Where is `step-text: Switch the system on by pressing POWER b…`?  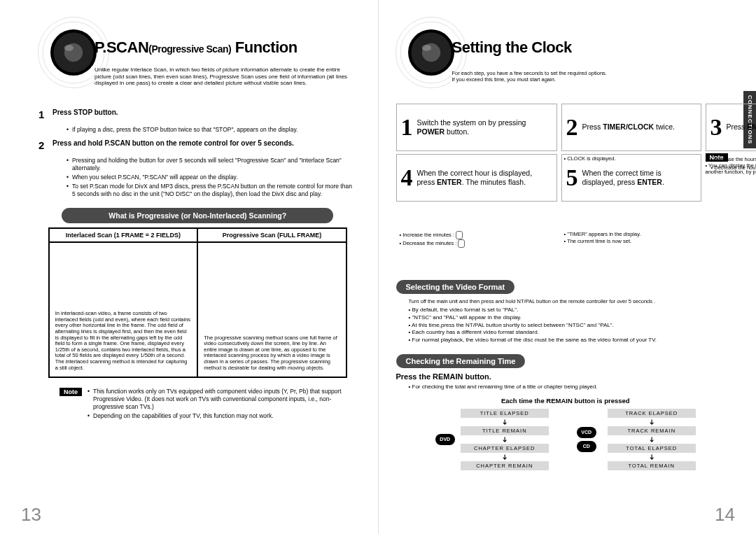 step-text: Switch the system on by pressing POWER b… is located at coordinates (484, 127).